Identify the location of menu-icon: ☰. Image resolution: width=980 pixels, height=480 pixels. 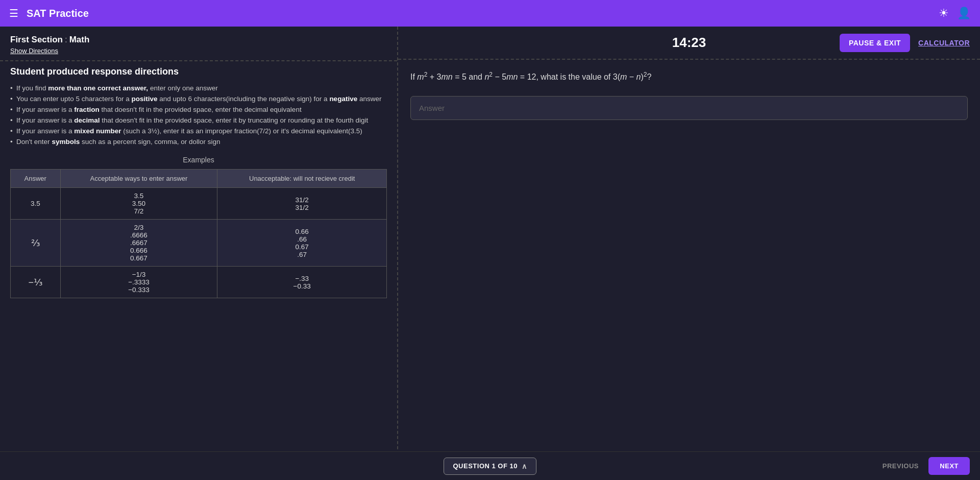
(14, 13).